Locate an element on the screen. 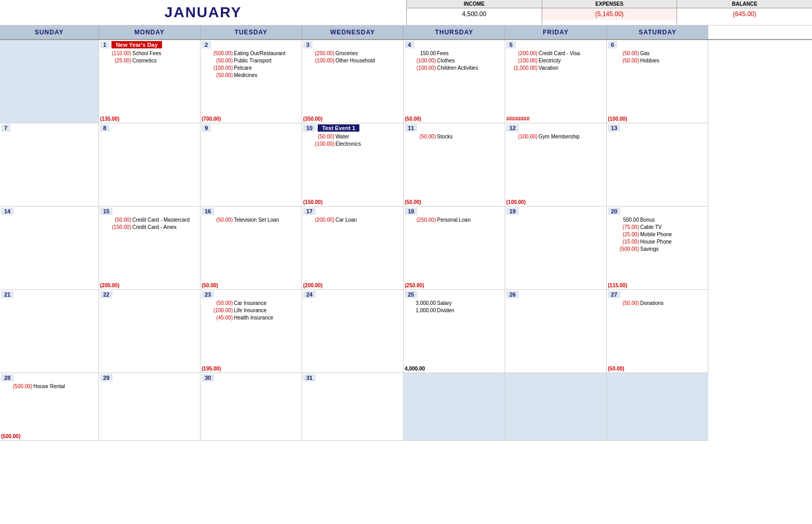 Image resolution: width=812 pixels, height=524 pixels. entry-desc: Credit Card - Amex is located at coordinates (154, 227).